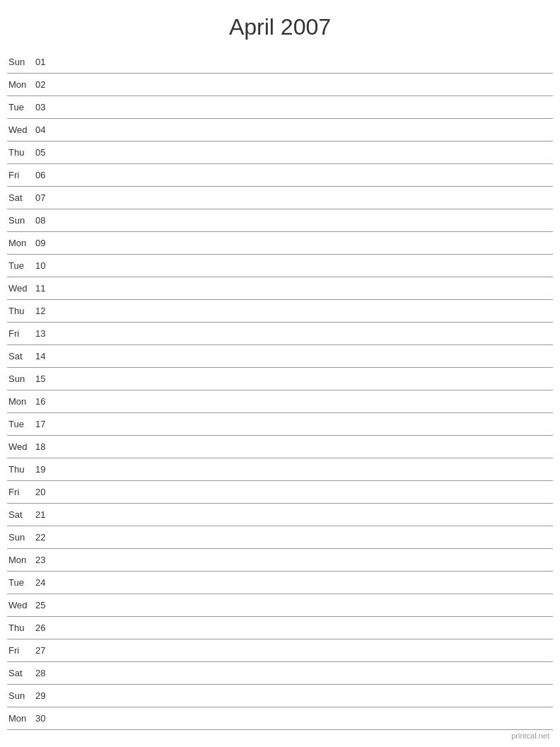 The width and height of the screenshot is (560, 747). I want to click on day-number: 03, so click(45, 108).